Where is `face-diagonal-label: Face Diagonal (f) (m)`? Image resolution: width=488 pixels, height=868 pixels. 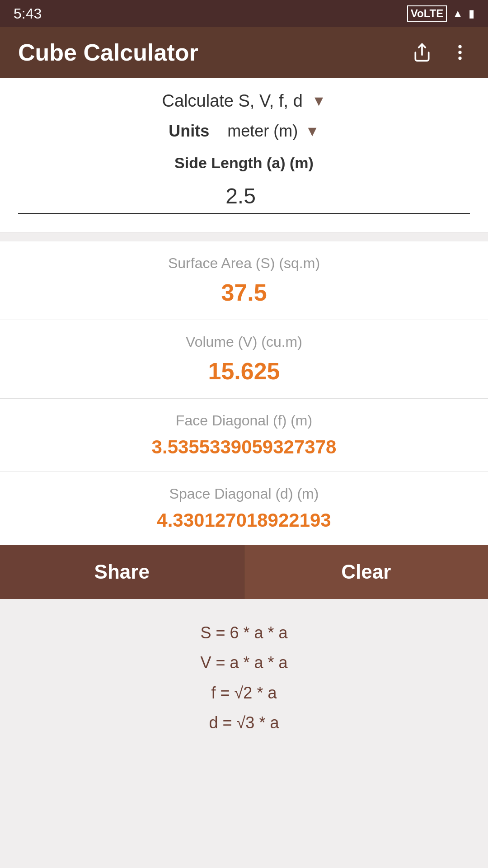 face-diagonal-label: Face Diagonal (f) (m) is located at coordinates (244, 420).